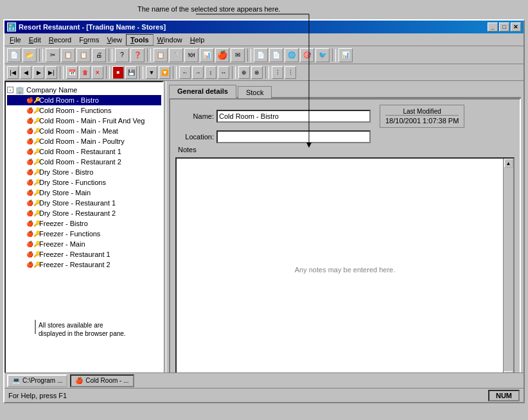  Describe the element at coordinates (84, 172) in the screenshot. I see `tree-item-dry-bistro: 🍎🔑 Dry Store - Bistro` at that location.